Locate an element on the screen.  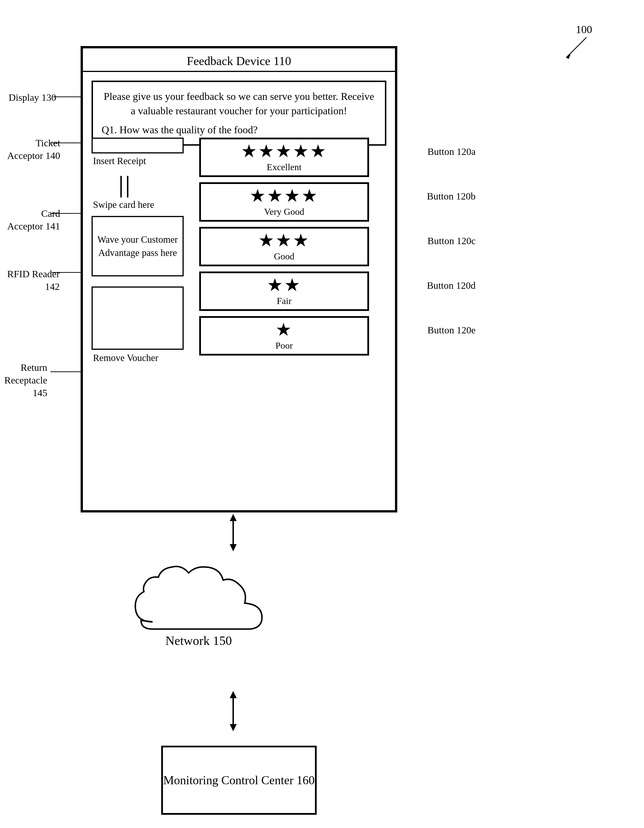
rfid-connector is located at coordinates (67, 273).